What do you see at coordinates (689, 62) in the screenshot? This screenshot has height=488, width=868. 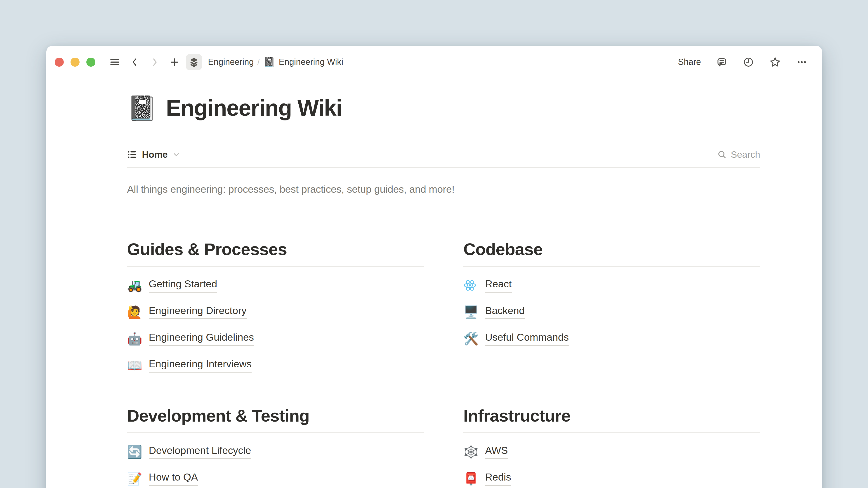 I see `share-button: Share` at bounding box center [689, 62].